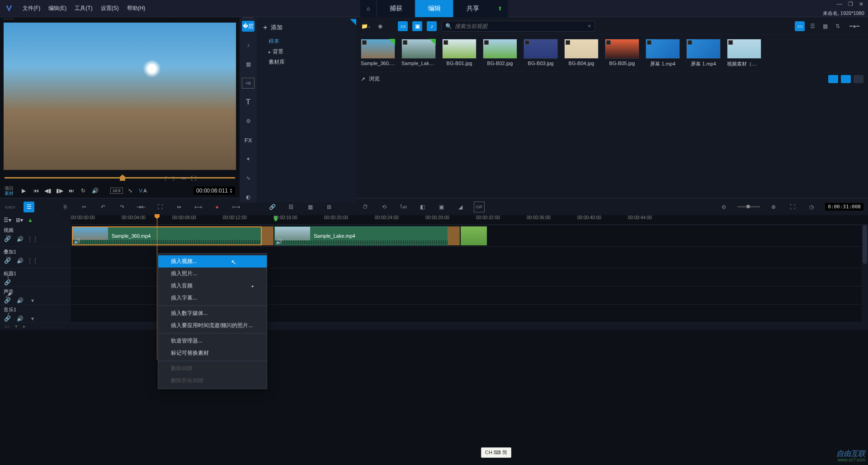 The width and height of the screenshot is (868, 465). Describe the element at coordinates (60, 191) in the screenshot. I see `step-forward-button: ▮▶` at that location.